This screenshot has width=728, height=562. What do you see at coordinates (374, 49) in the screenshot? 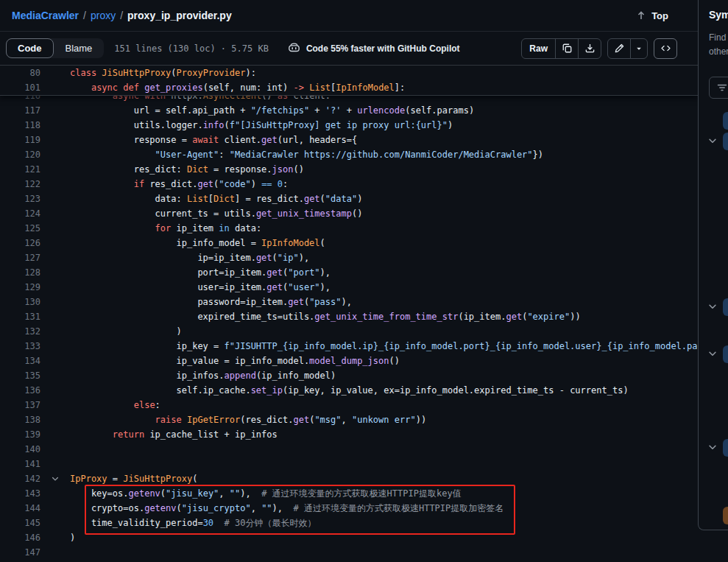
I see `copilot-banner: Code 55% faster with GitHub Copilot` at bounding box center [374, 49].